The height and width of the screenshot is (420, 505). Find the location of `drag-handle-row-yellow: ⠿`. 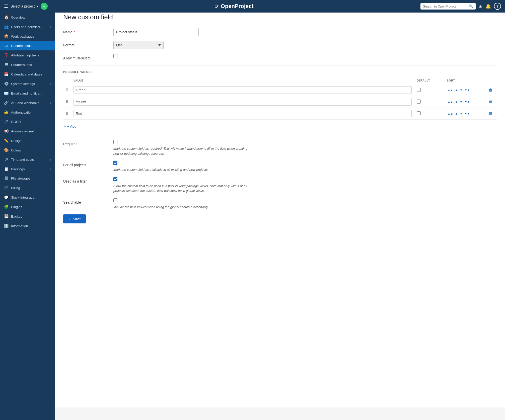

drag-handle-row-yellow: ⠿ is located at coordinates (67, 102).